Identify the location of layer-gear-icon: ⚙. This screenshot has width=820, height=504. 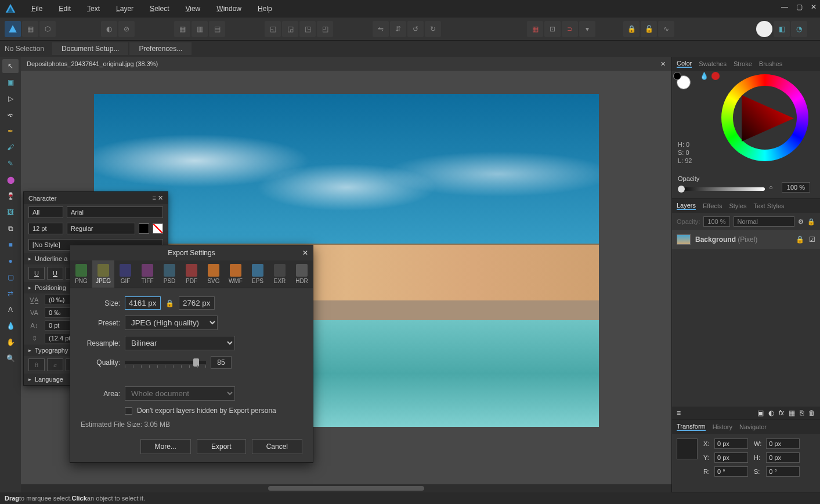
(801, 222).